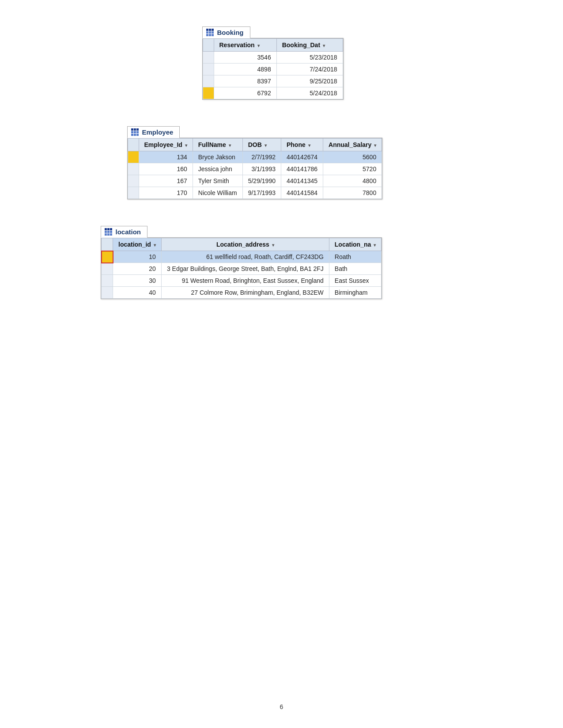  What do you see at coordinates (137, 244) in the screenshot?
I see `location-id-header: location_id ▾` at bounding box center [137, 244].